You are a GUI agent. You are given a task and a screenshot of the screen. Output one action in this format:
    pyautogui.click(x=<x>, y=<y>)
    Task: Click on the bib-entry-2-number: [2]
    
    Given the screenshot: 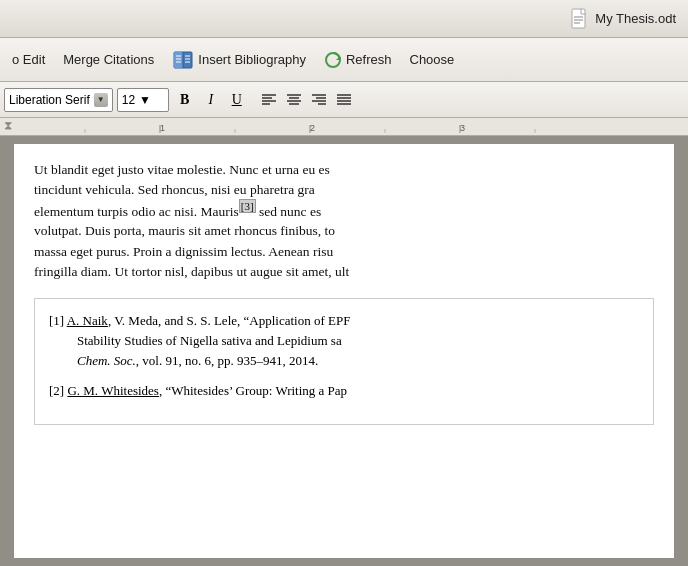 What is the action you would take?
    pyautogui.click(x=58, y=390)
    